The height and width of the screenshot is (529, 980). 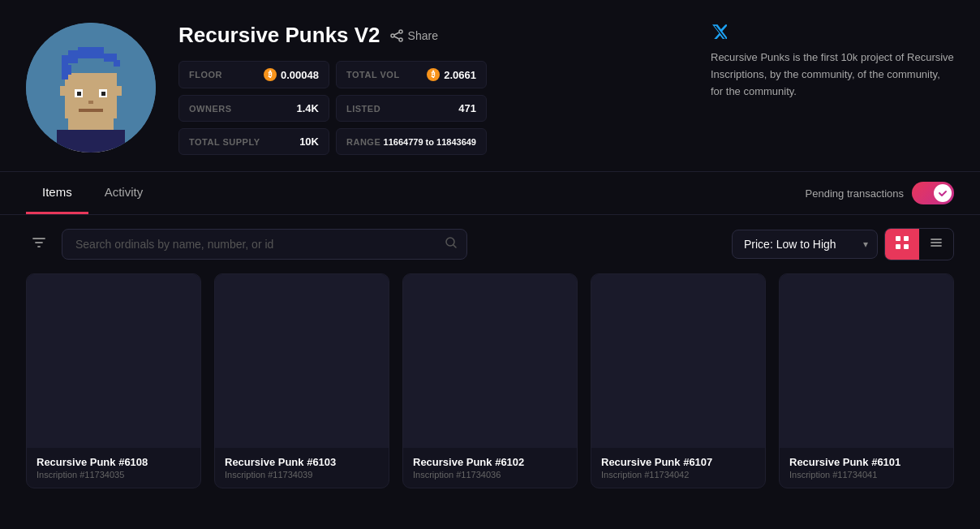 I want to click on search-input, so click(x=264, y=244).